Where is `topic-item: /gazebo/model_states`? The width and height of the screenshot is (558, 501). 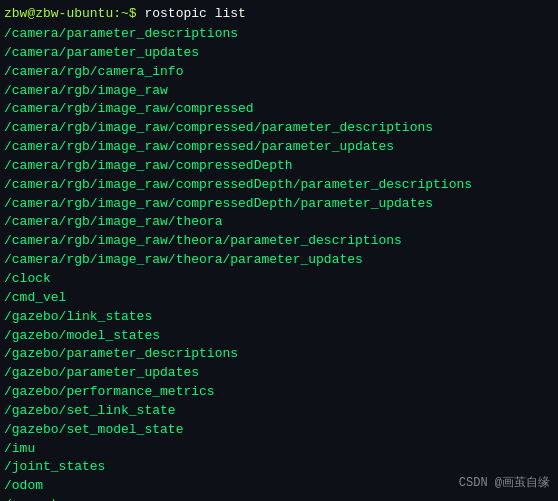
topic-item: /gazebo/model_states is located at coordinates (279, 336).